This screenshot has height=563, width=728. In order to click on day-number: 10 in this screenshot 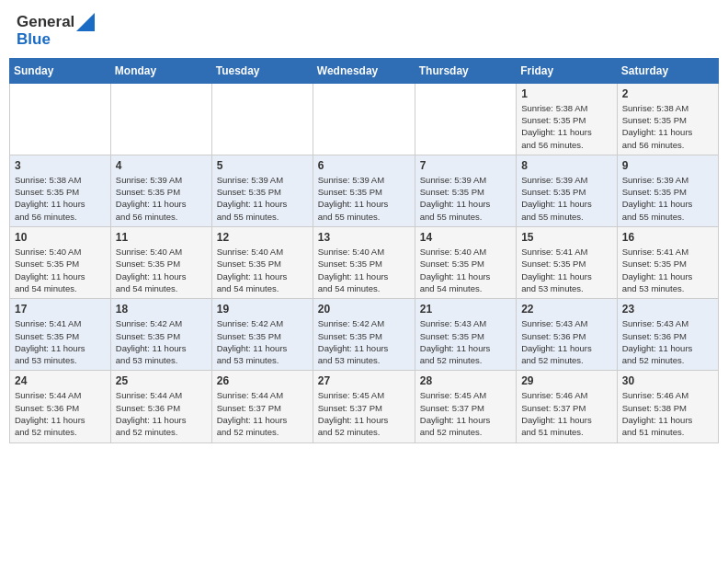, I will do `click(61, 237)`.